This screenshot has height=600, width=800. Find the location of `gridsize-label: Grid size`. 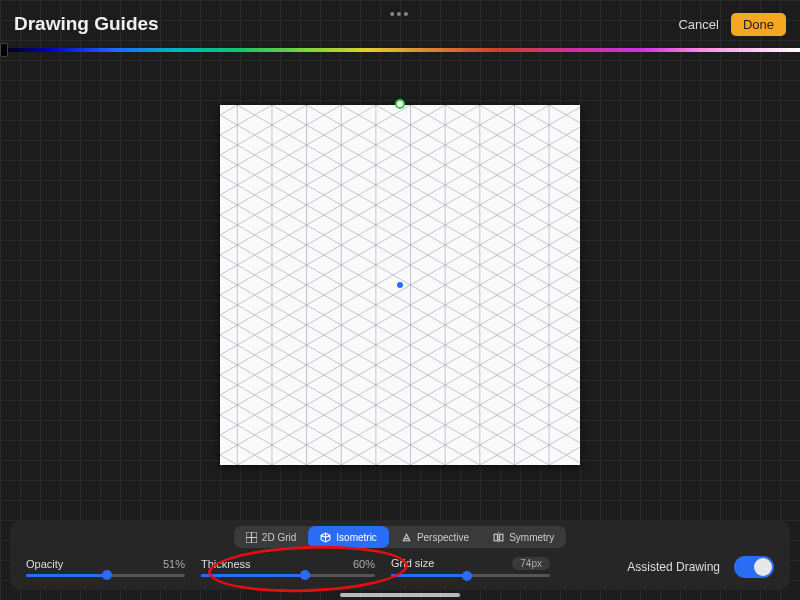

gridsize-label: Grid size is located at coordinates (412, 564).